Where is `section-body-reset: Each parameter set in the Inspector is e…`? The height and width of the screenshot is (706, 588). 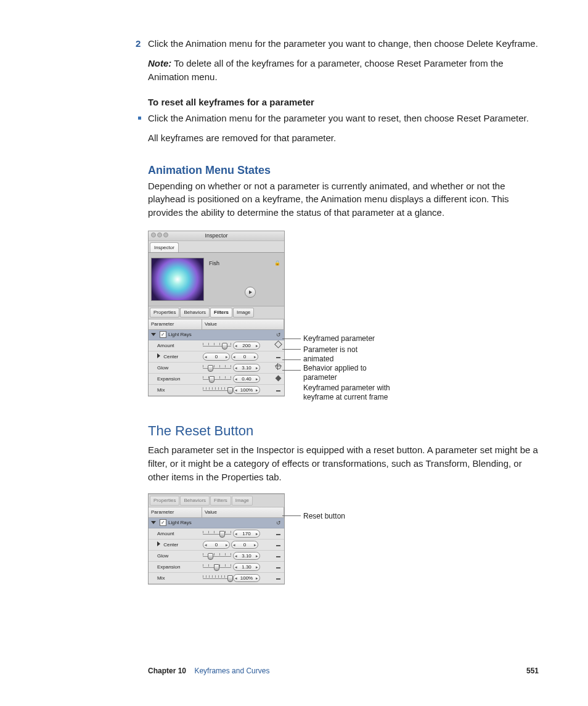 section-body-reset: Each parameter set in the Inspector is e… is located at coordinates (343, 464).